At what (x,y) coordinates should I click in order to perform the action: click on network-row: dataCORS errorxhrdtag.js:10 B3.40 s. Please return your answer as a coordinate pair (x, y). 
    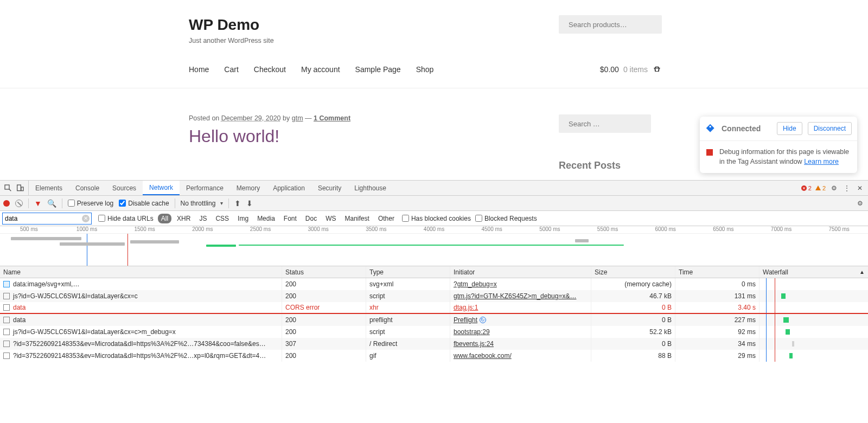
    Looking at the image, I should click on (434, 308).